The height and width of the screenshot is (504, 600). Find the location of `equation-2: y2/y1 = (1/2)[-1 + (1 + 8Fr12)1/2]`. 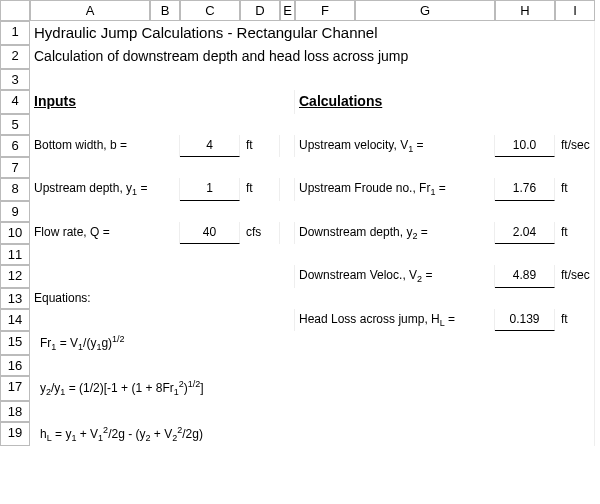

equation-2: y2/y1 = (1/2)[-1 + (1 + 8Fr12)1/2] is located at coordinates (312, 388).